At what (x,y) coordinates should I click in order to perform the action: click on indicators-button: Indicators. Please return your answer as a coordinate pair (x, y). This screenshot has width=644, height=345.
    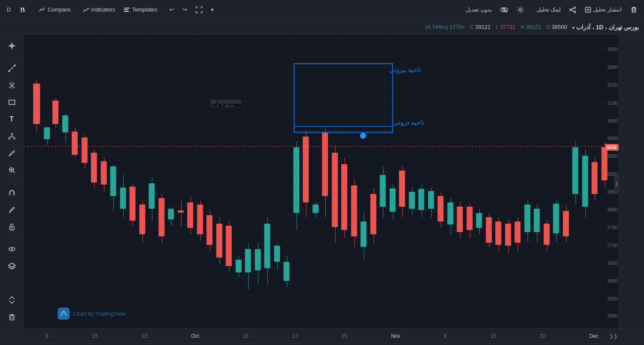
    Looking at the image, I should click on (99, 10).